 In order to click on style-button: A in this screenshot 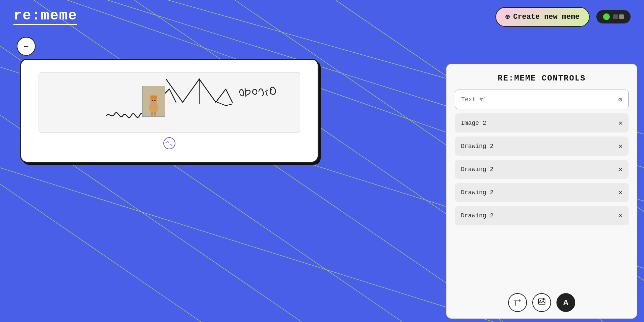, I will do `click(566, 303)`.